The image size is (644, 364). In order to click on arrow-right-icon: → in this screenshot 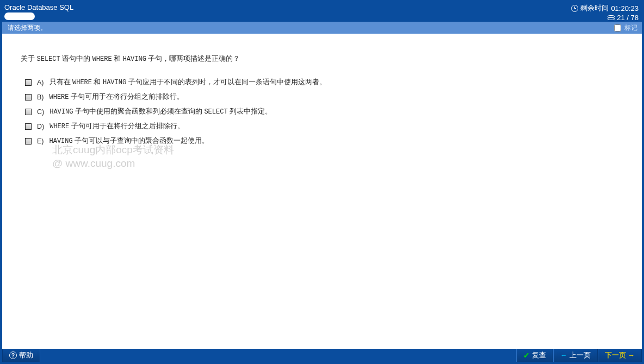, I will do `click(632, 355)`.